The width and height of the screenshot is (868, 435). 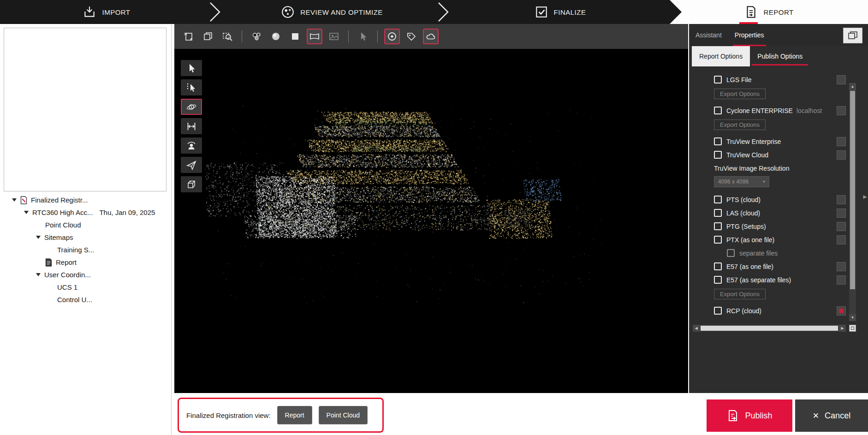 What do you see at coordinates (332, 12) in the screenshot?
I see `stage-review-and-optimize: REVIEW AND OPTIMIZE` at bounding box center [332, 12].